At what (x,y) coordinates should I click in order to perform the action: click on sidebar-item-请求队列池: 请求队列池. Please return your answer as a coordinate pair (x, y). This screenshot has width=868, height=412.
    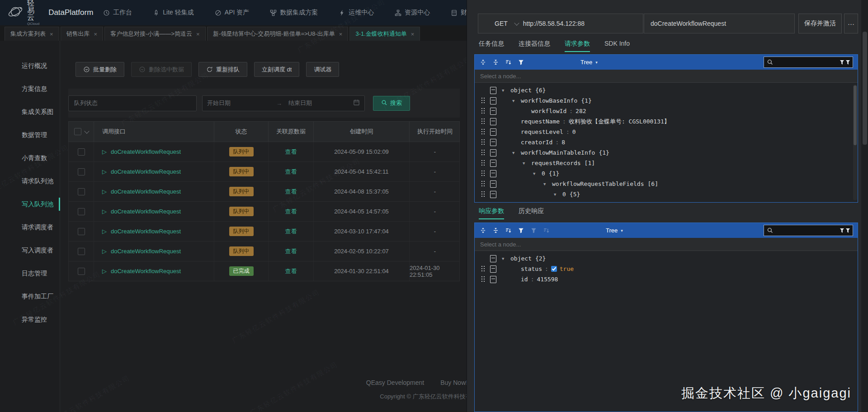
    Looking at the image, I should click on (30, 181).